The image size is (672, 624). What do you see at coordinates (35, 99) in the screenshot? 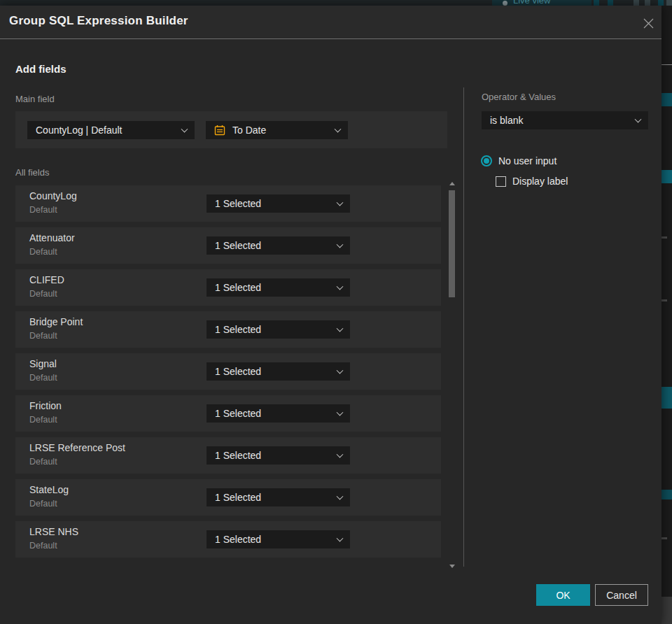
I see `main-field-label: Main field` at bounding box center [35, 99].